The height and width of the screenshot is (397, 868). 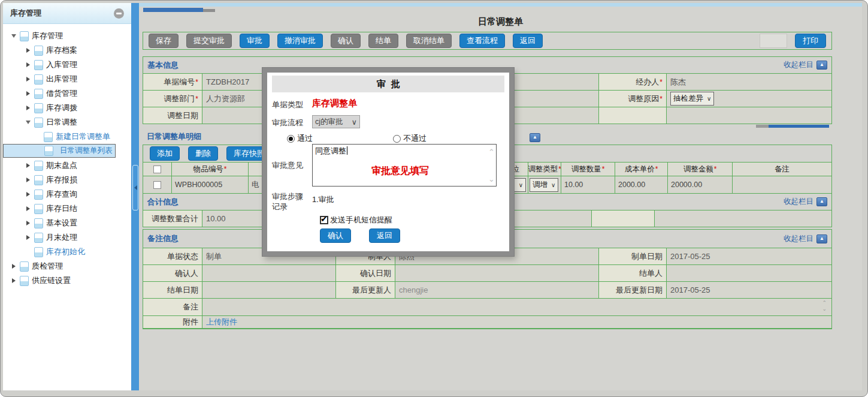 I want to click on cancel-approval-button: 撤消审批, so click(x=300, y=41).